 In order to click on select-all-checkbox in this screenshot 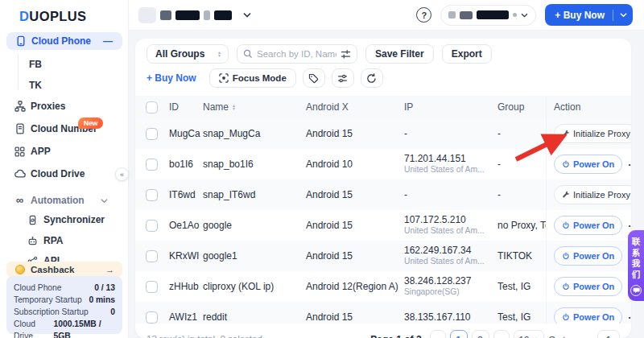, I will do `click(151, 108)`.